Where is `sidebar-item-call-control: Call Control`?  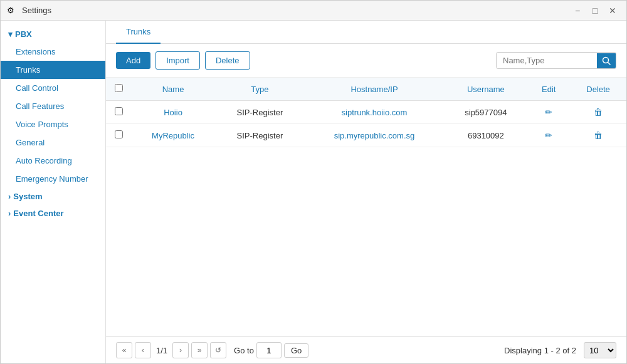 sidebar-item-call-control: Call Control is located at coordinates (53, 88).